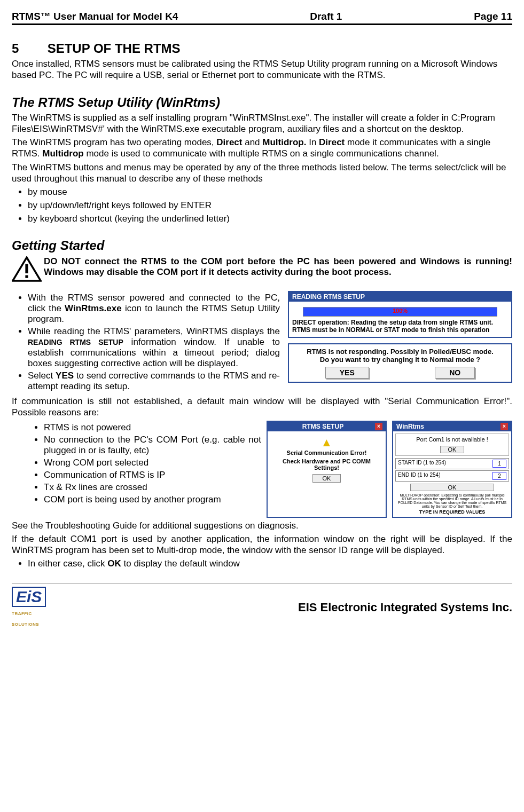  What do you see at coordinates (153, 500) in the screenshot?
I see `reason-6: COM port is being used by another progra…` at bounding box center [153, 500].